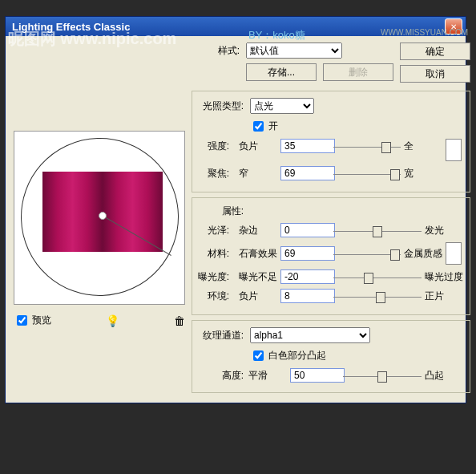 This screenshot has width=476, height=474. Describe the element at coordinates (297, 356) in the screenshot. I see `white-high-label: 白色部分凸起` at that location.